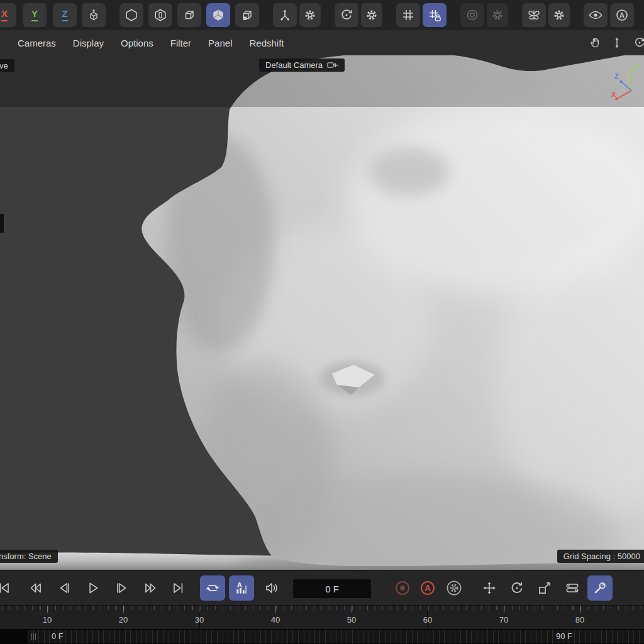 This screenshot has width=644, height=644. Describe the element at coordinates (408, 15) in the screenshot. I see `grid-icon` at that location.